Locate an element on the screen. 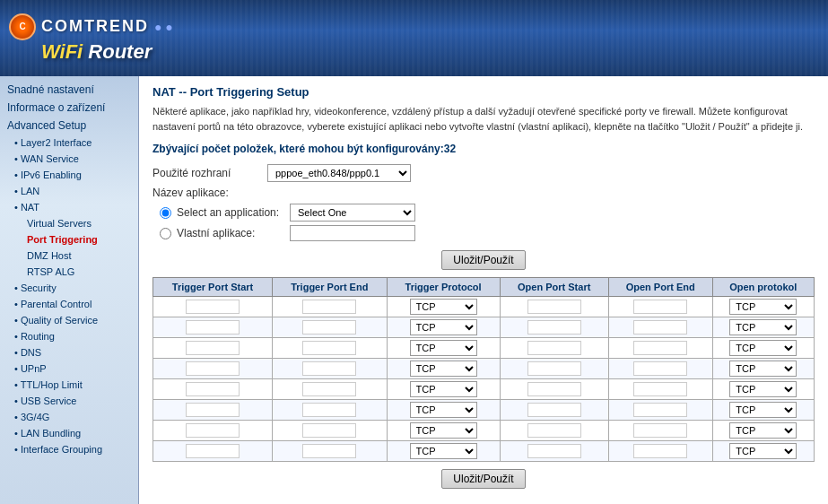  save-button-top: Uložit/Použít is located at coordinates (483, 260).